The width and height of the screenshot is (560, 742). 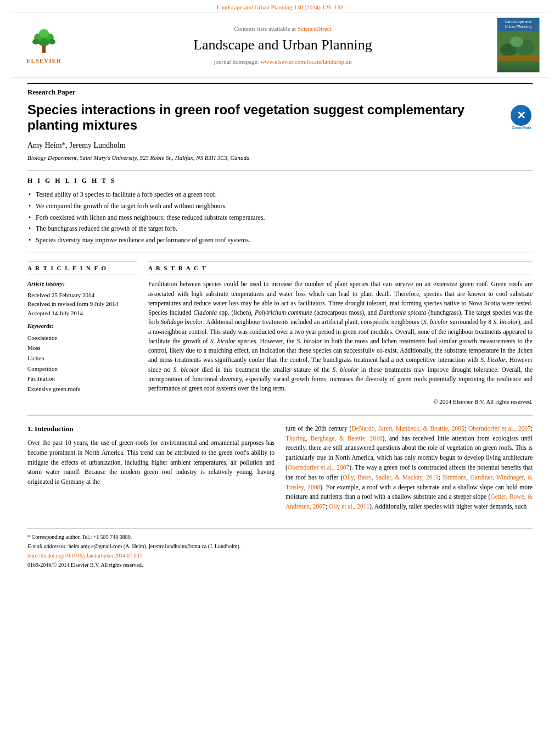 What do you see at coordinates (82, 326) in the screenshot?
I see `keywords-label: Keywords:` at bounding box center [82, 326].